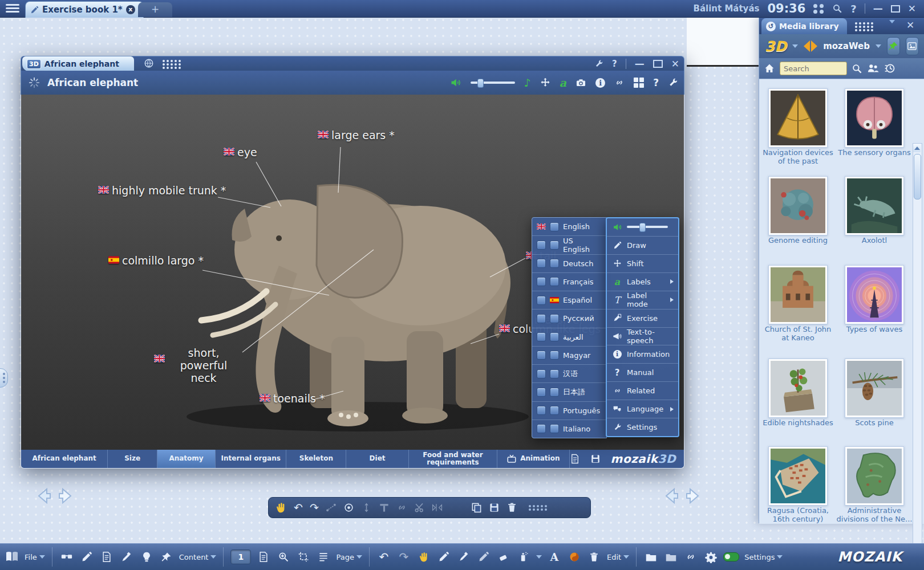 The height and width of the screenshot is (570, 924). Describe the element at coordinates (563, 83) in the screenshot. I see `labels-icon: a` at that location.